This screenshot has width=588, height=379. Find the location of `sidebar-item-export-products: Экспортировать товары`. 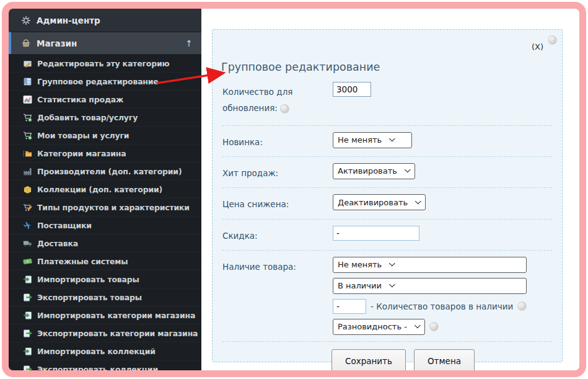

sidebar-item-export-products: Экспортировать товары is located at coordinates (105, 297).